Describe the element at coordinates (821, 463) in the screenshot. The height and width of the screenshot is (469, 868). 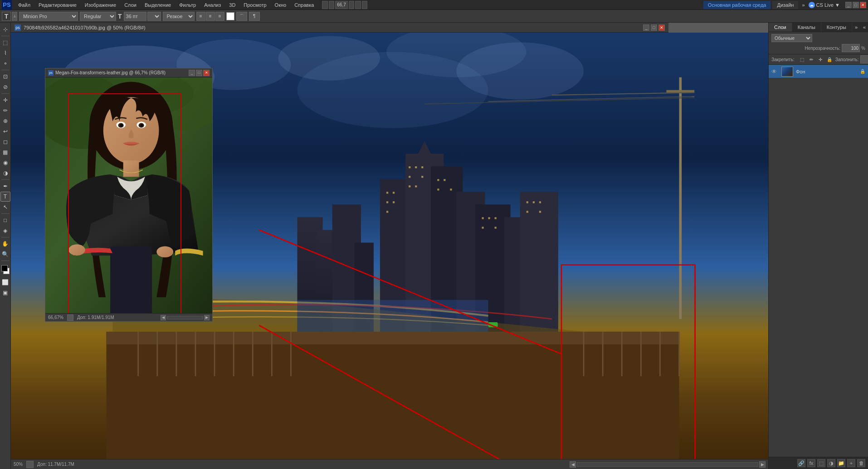
I see `add-mask-button: ⬚` at that location.